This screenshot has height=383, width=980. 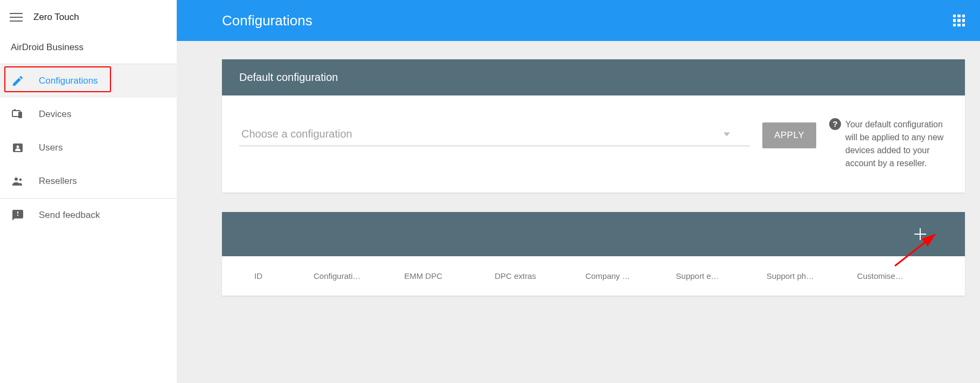 I want to click on help-text: Your default configuration will be appli…, so click(x=896, y=144).